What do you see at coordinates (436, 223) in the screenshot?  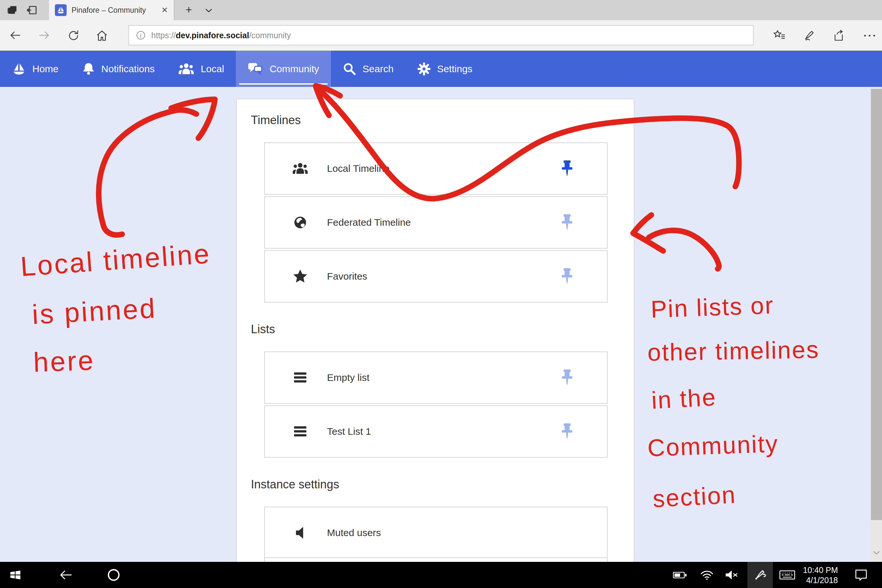 I see `section-rows: Local Timeline Federated Timeline Favori…` at bounding box center [436, 223].